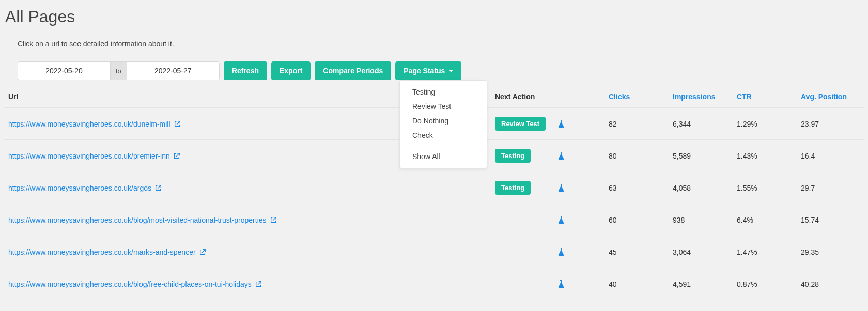 The image size is (868, 311). I want to click on cell-avg-position: 29.7, so click(829, 188).